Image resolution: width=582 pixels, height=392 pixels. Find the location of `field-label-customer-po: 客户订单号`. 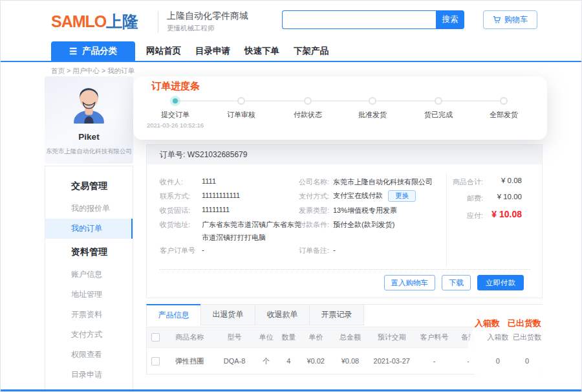

field-label-customer-po: 客户订单号 is located at coordinates (177, 251).